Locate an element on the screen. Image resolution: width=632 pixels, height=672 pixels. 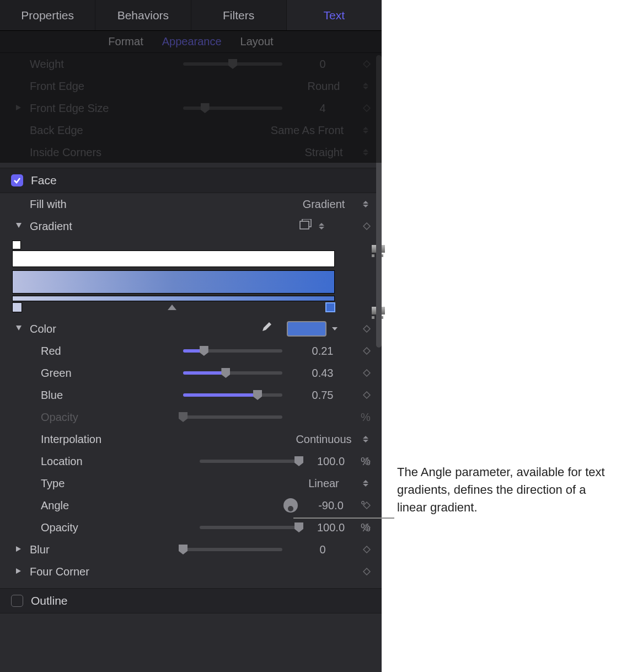
fill-with-stepper is located at coordinates (367, 204).